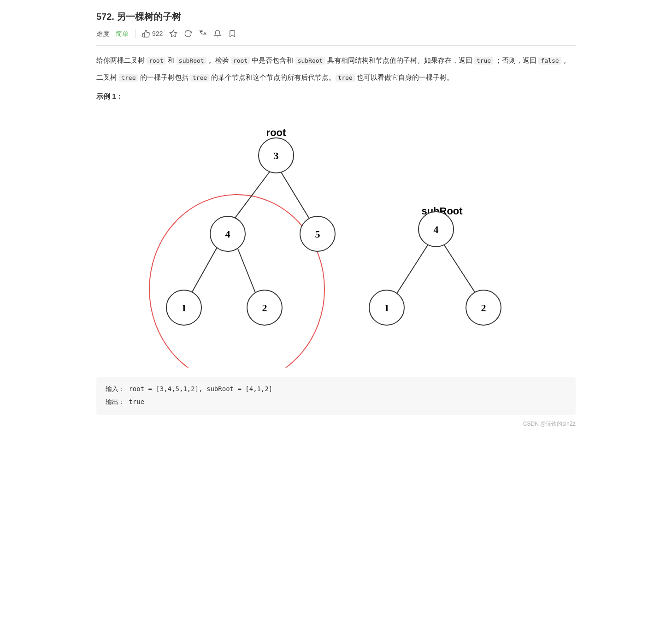  Describe the element at coordinates (277, 156) in the screenshot. I see `svg-text: 3` at that location.